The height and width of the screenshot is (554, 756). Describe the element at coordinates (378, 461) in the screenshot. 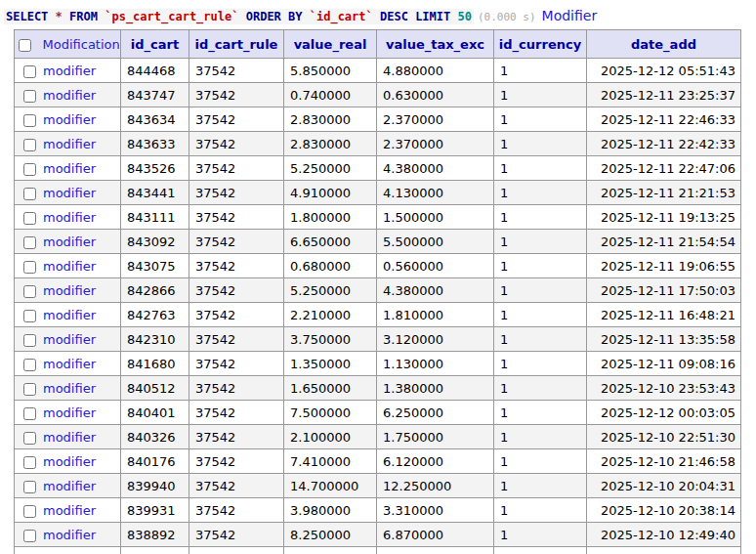

I see `table-row: modifier840176375427.4100006.12000012025…` at that location.